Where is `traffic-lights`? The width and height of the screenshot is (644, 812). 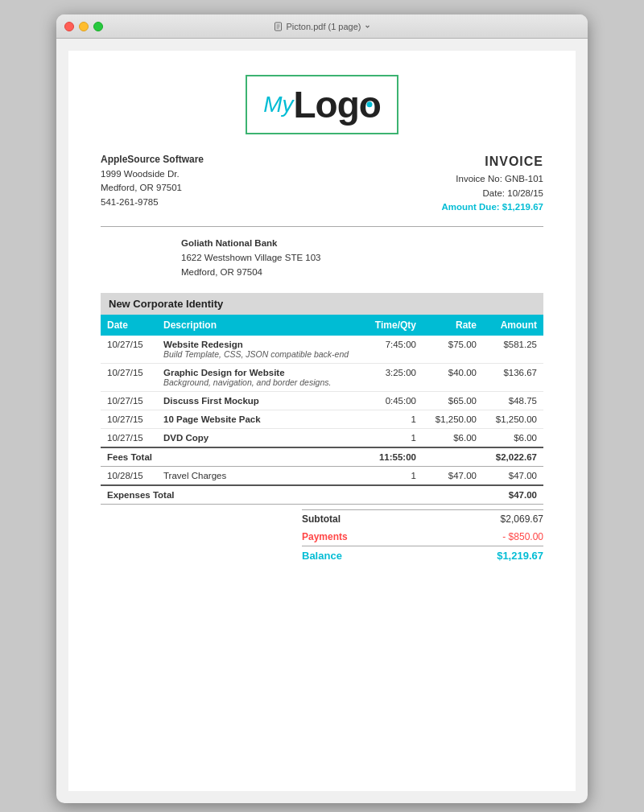 traffic-lights is located at coordinates (84, 27).